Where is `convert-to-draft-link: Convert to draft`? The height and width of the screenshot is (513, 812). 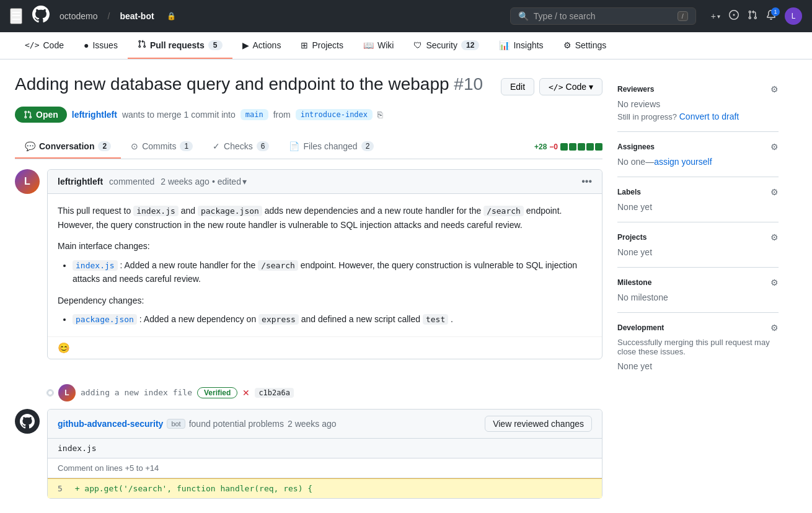
convert-to-draft-link: Convert to draft is located at coordinates (709, 116).